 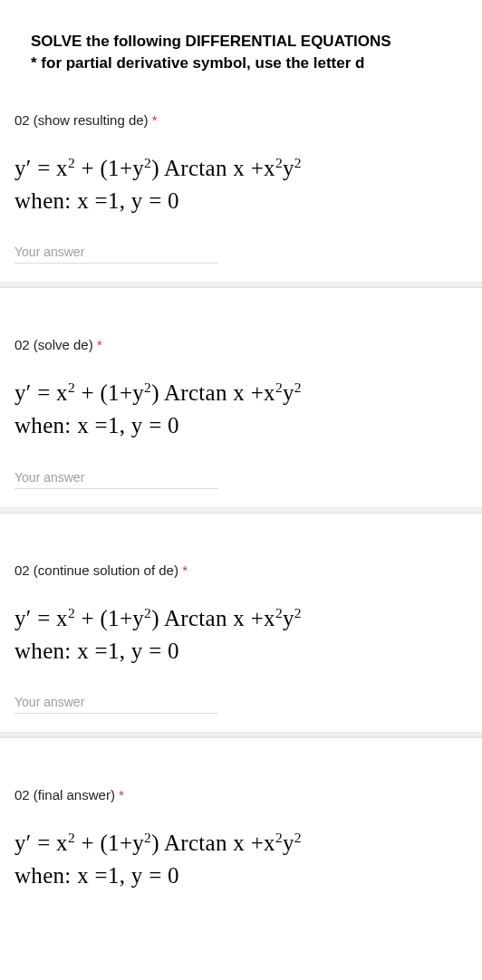 I want to click on question-label-text: 02 (final answer), so click(x=65, y=795).